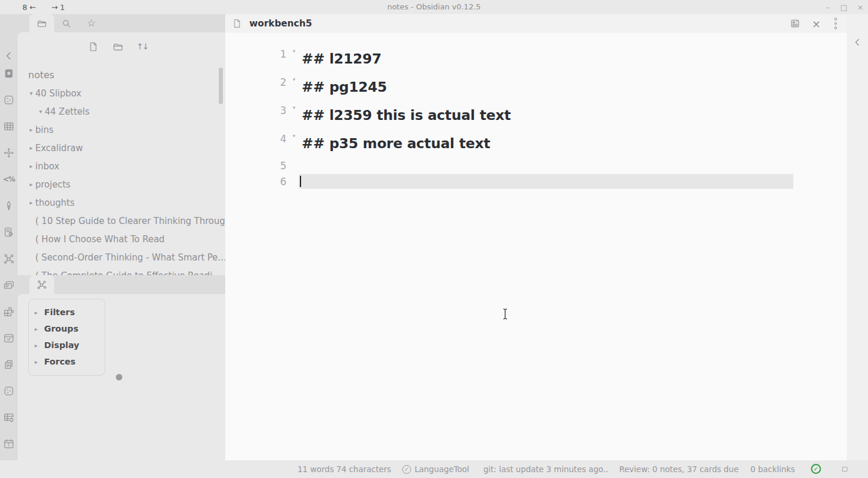  I want to click on graph-view-icon, so click(9, 259).